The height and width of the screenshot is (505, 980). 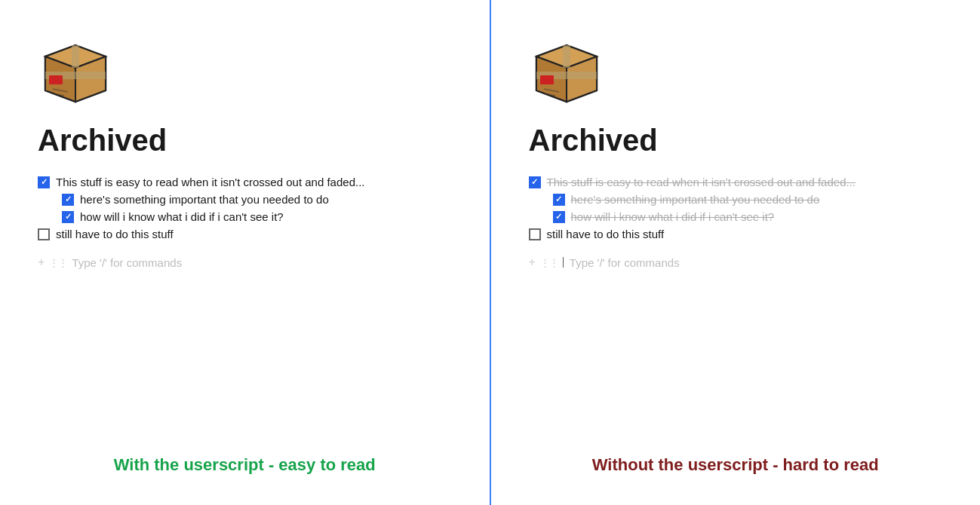 What do you see at coordinates (68, 200) in the screenshot?
I see `left-checkbox-2: ✓` at bounding box center [68, 200].